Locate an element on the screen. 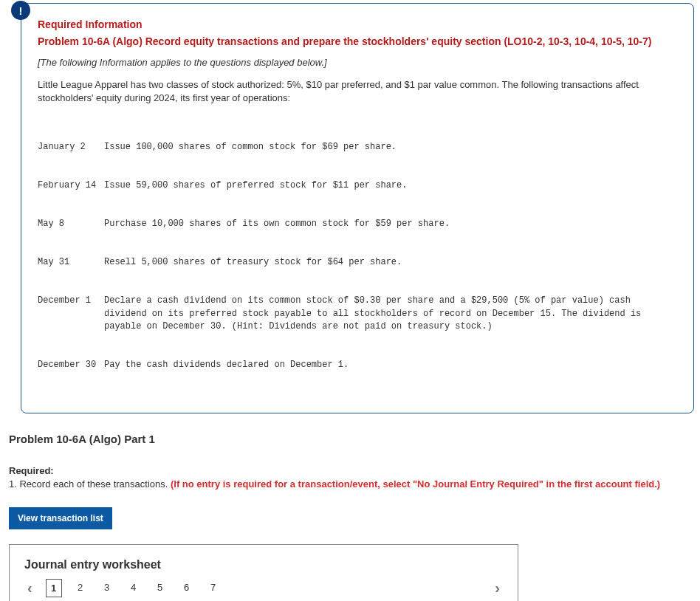  required-label: Required: is located at coordinates (31, 471).